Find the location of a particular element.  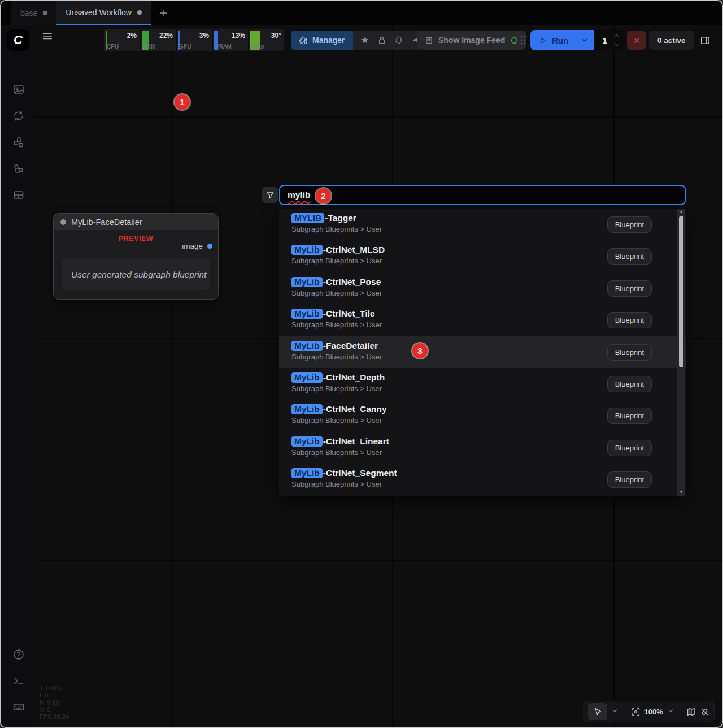

sidebar-item-model-library is located at coordinates (19, 142).